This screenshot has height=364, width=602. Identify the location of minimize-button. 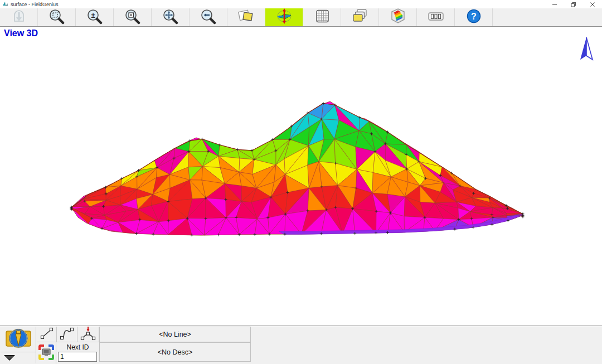
(555, 4).